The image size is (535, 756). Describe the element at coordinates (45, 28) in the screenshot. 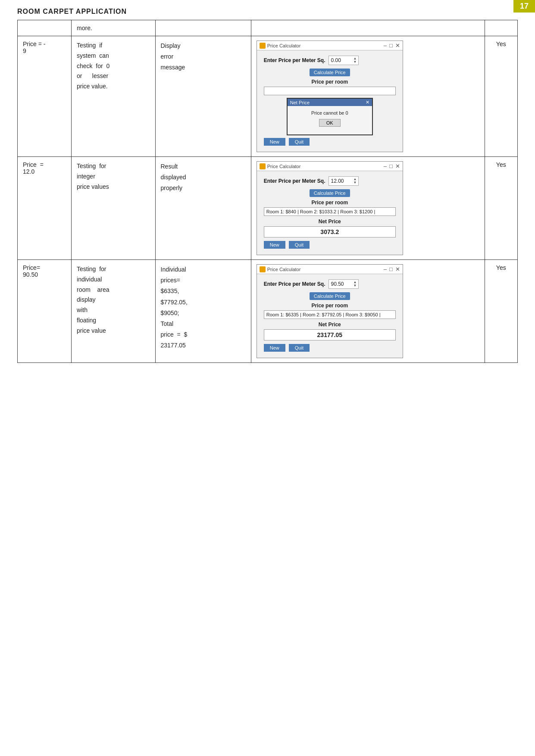

I see `intro-price-cell` at that location.